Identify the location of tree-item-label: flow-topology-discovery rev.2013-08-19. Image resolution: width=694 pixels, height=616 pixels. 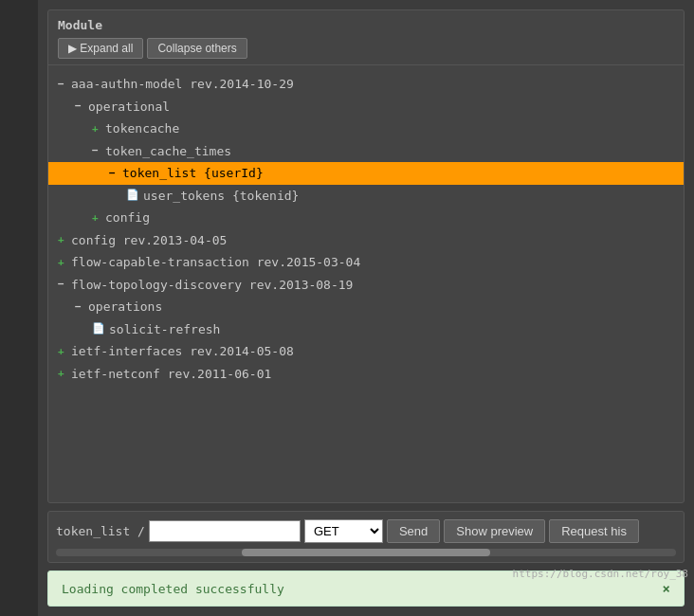
(212, 285).